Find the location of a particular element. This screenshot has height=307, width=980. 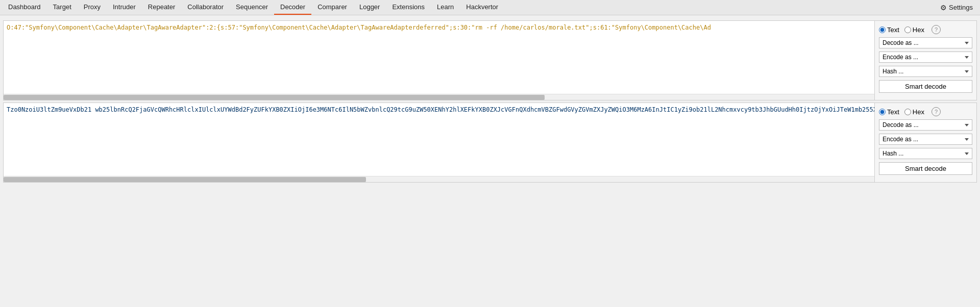

nav-item-logger: Logger is located at coordinates (370, 7).